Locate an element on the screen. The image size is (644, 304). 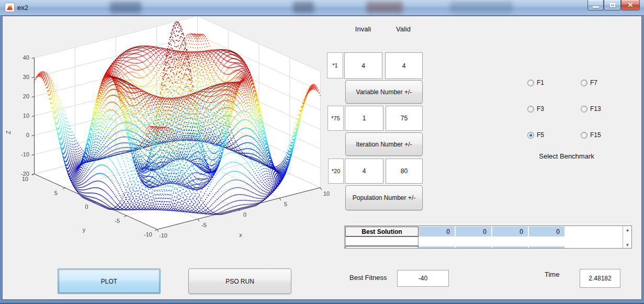
time-label: Time is located at coordinates (558, 274).